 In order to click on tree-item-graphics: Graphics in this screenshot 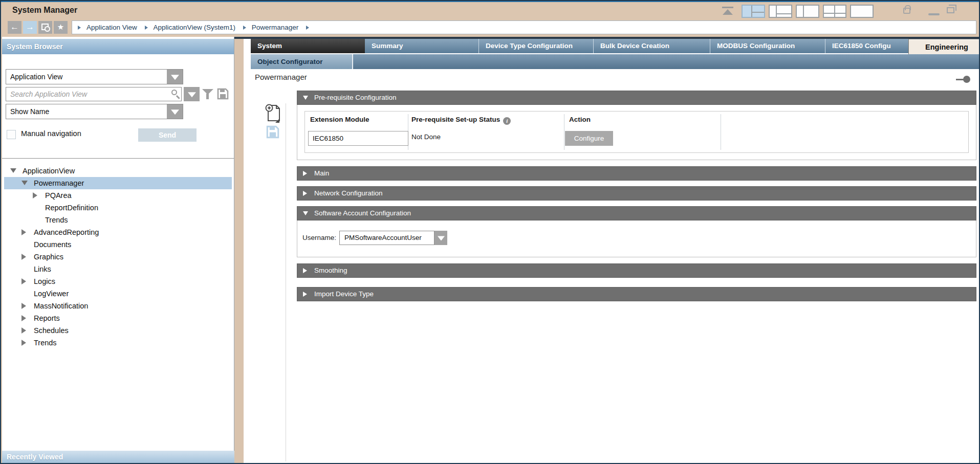, I will do `click(118, 257)`.